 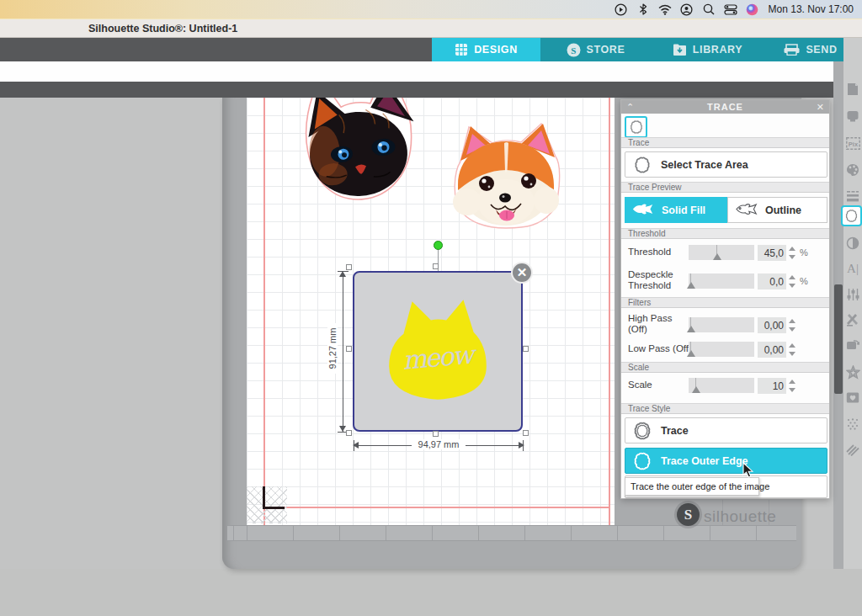 What do you see at coordinates (853, 243) in the screenshot?
I see `adjust-contrast-icon` at bounding box center [853, 243].